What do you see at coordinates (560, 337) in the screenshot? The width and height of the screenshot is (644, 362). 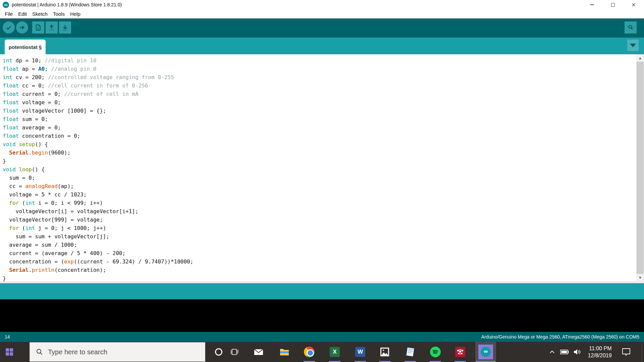 I see `status-board-info: Arduino/Genuino Mega or Mega 2560, ATmeg…` at bounding box center [560, 337].